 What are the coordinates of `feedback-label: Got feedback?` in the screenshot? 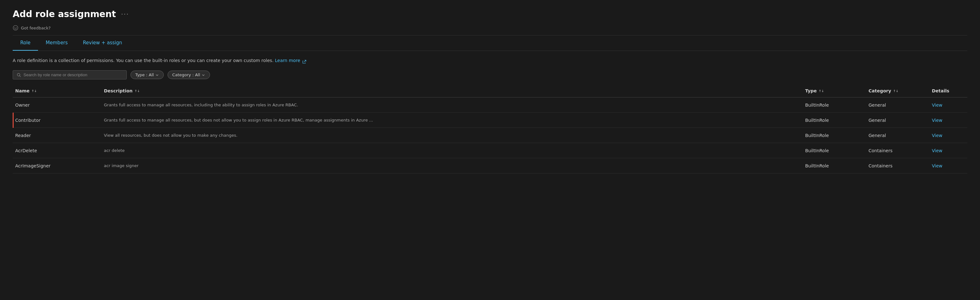 It's located at (36, 28).